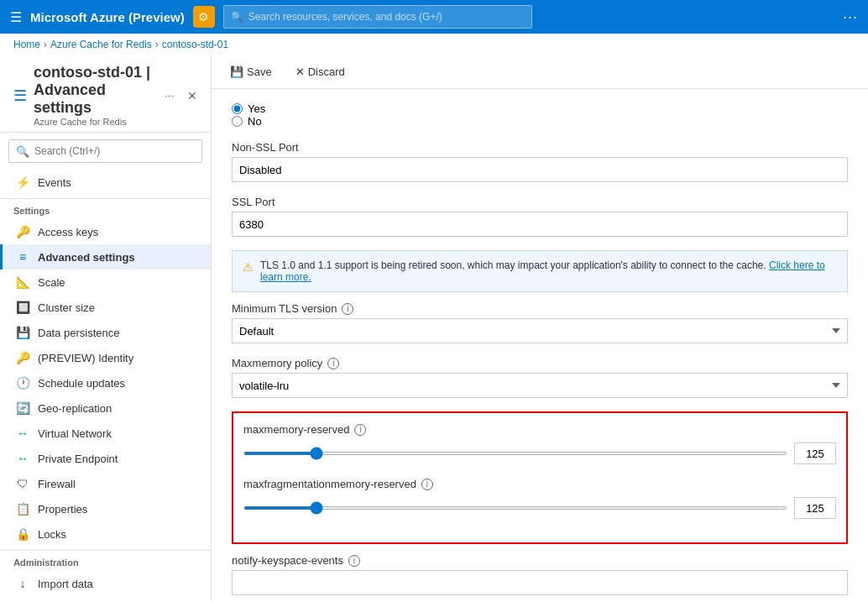 The image size is (868, 602). Describe the element at coordinates (23, 307) in the screenshot. I see `cluster-icon: 🔲` at that location.